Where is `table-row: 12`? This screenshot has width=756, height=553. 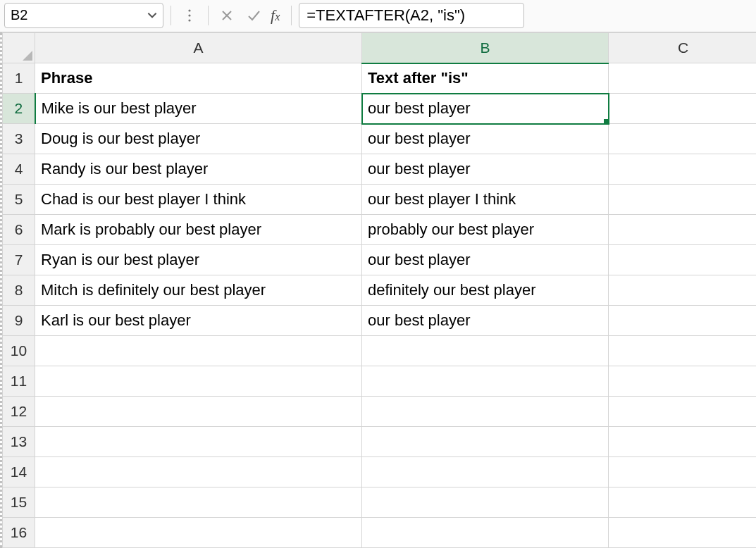
table-row: 12 is located at coordinates (380, 411).